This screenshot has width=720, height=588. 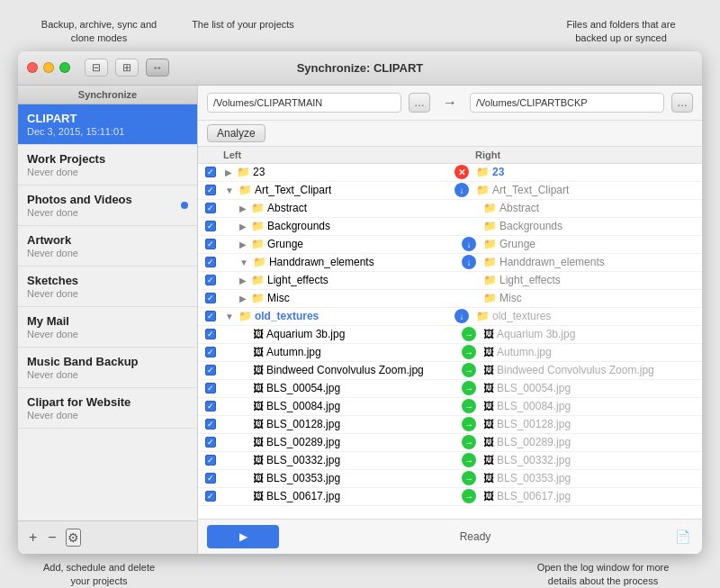 What do you see at coordinates (108, 166) in the screenshot?
I see `sidebar-item-work-projects: Work Projects Never done` at bounding box center [108, 166].